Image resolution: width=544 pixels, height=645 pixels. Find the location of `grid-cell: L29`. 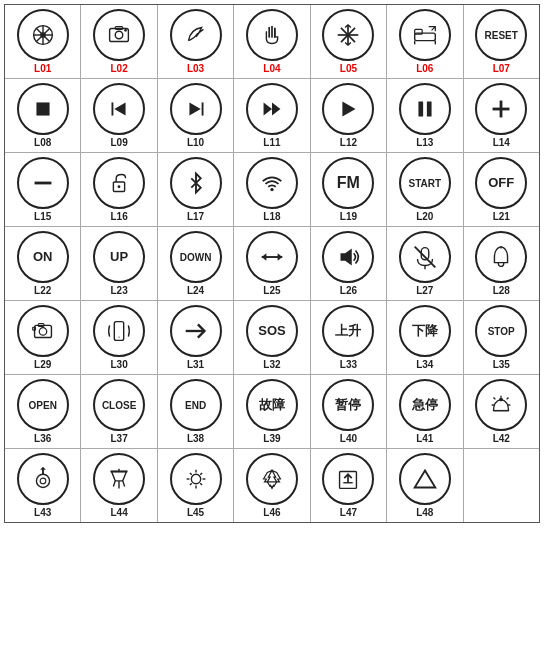

grid-cell: L29 is located at coordinates (43, 338).